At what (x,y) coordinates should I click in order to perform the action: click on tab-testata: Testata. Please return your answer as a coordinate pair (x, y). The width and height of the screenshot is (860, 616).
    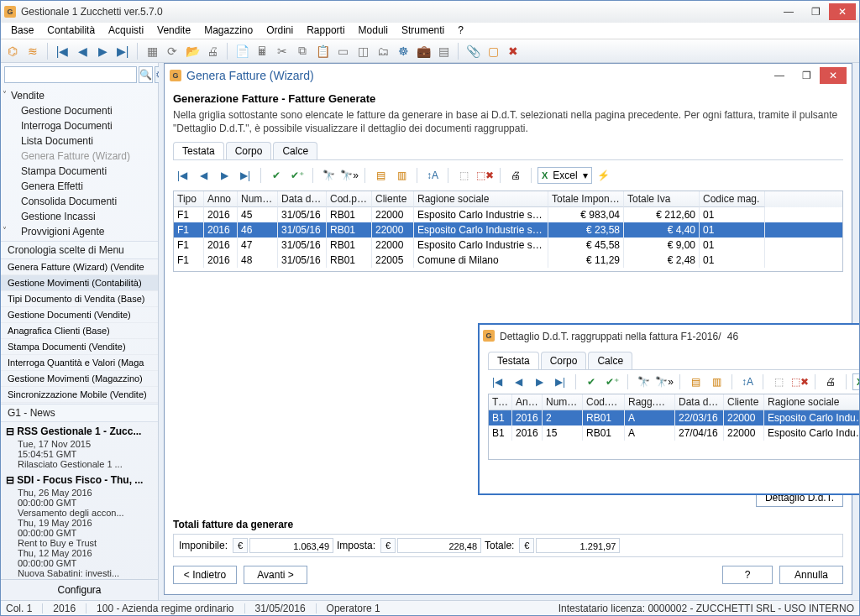
    Looking at the image, I should click on (198, 151).